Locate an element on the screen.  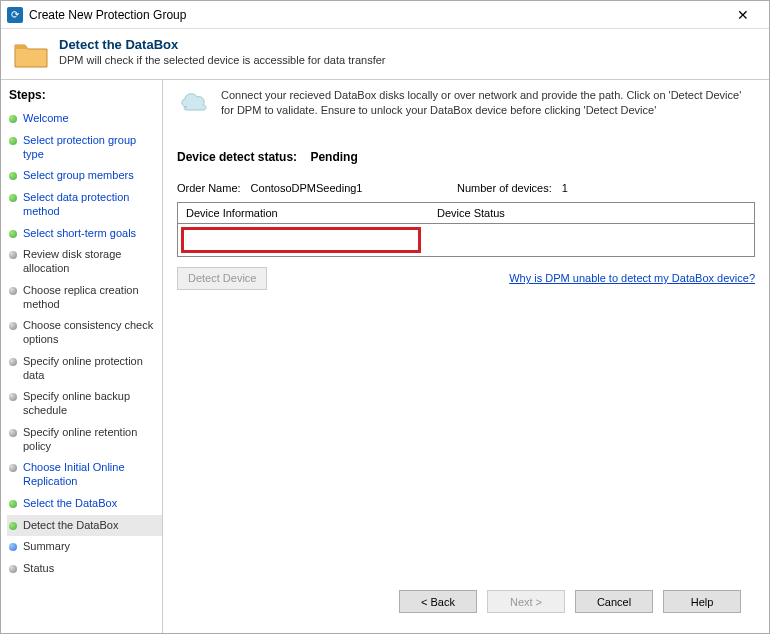
detect-device-button: Detect Device is located at coordinates (222, 278).